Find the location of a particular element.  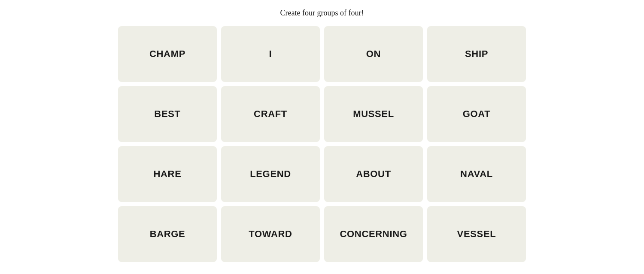

tile-naval: NAVAL is located at coordinates (477, 174).